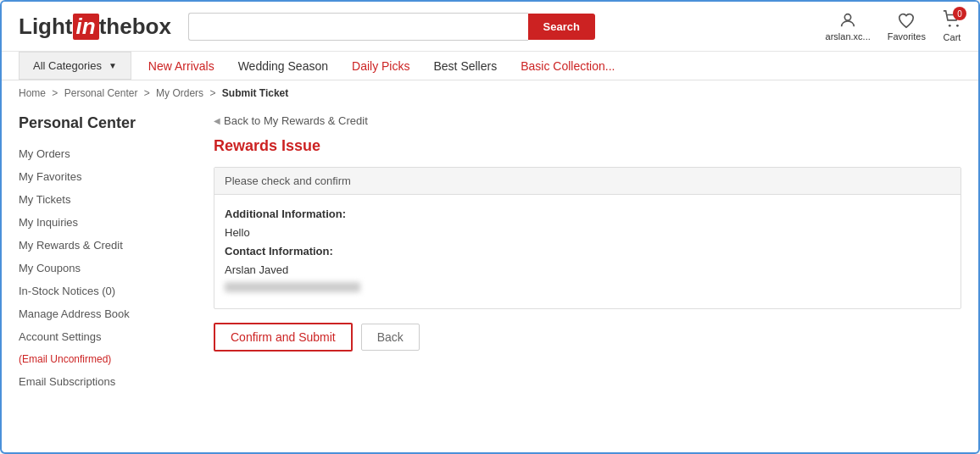 The width and height of the screenshot is (980, 454). Describe the element at coordinates (392, 27) in the screenshot. I see `search-bar: Search` at that location.